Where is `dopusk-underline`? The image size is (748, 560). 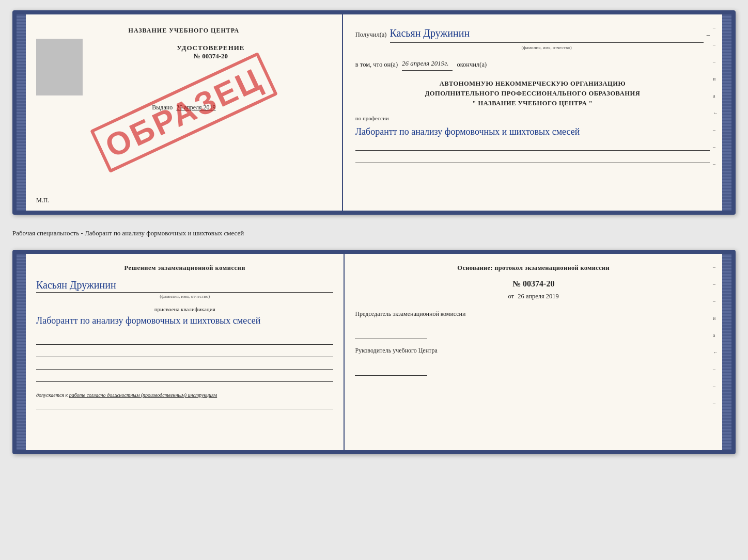 dopusk-underline is located at coordinates (185, 405).